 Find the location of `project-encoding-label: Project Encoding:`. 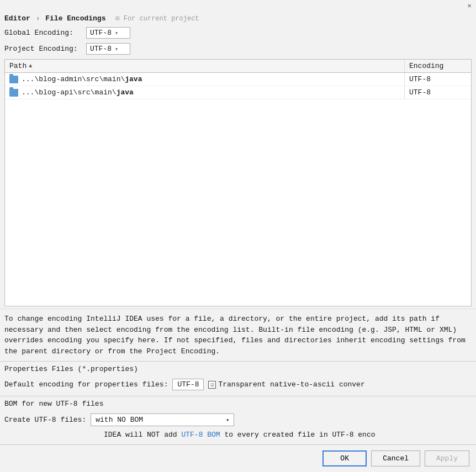

project-encoding-label: Project Encoding: is located at coordinates (43, 49).